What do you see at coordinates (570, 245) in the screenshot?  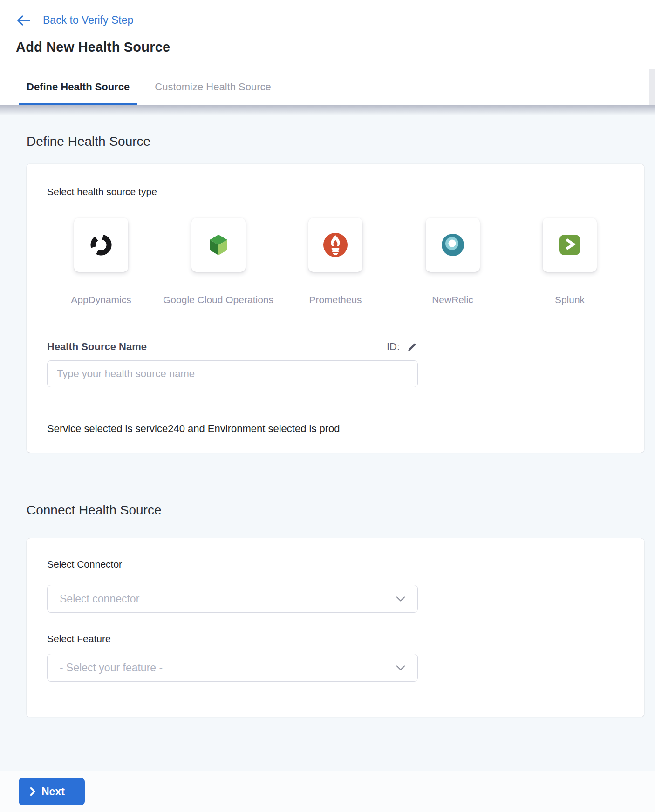 I see `splunk-tile` at bounding box center [570, 245].